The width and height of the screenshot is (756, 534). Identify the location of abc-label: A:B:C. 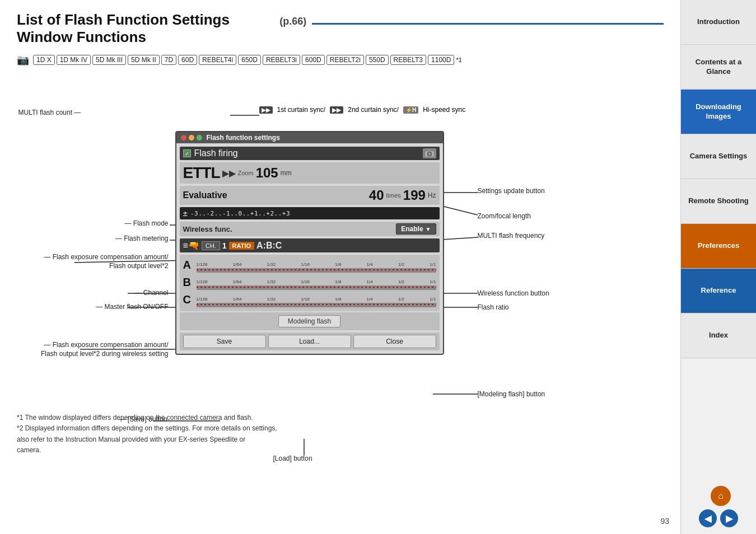
(269, 246).